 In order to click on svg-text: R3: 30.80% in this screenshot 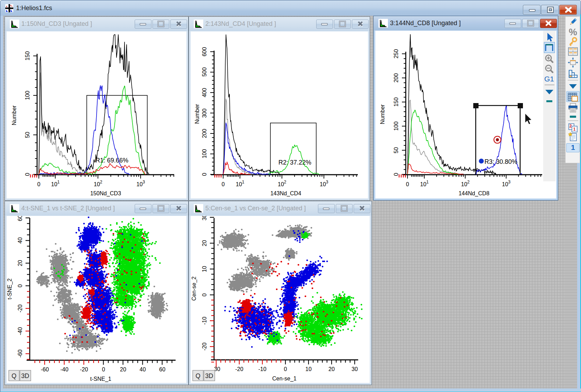, I will do `click(501, 162)`.